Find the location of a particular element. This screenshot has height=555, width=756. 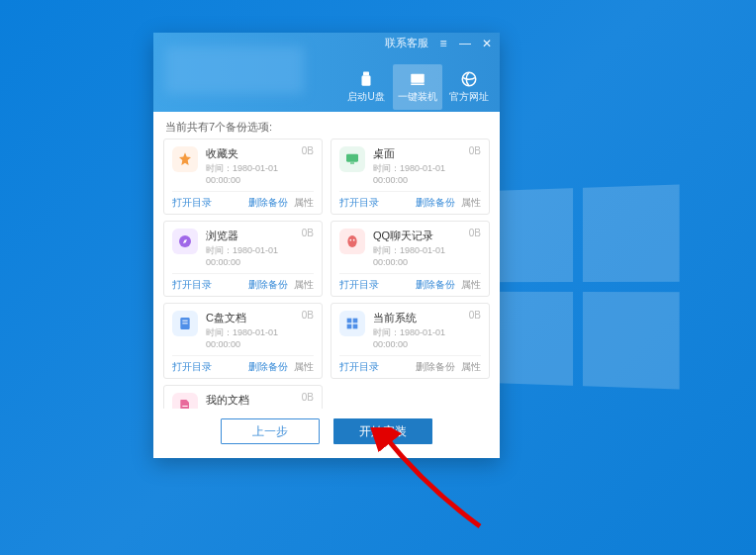

menu-icon: ≡ is located at coordinates (443, 44).